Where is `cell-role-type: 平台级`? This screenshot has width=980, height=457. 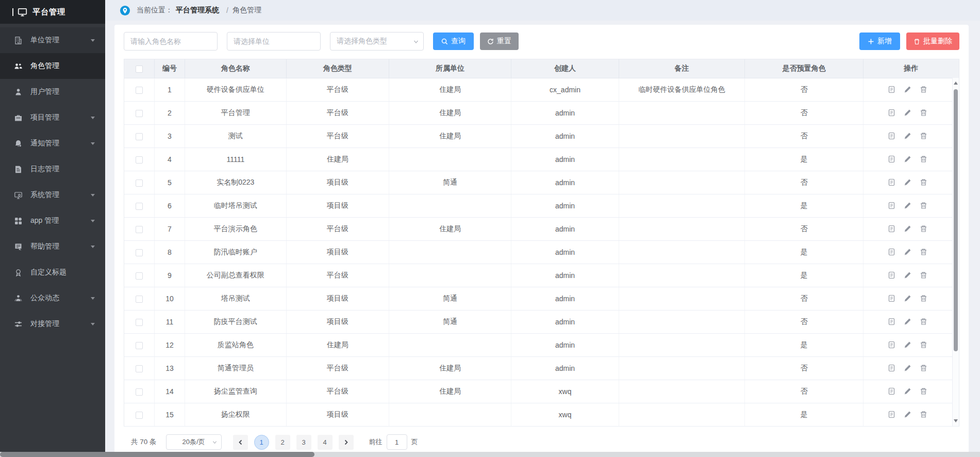 cell-role-type: 平台级 is located at coordinates (337, 112).